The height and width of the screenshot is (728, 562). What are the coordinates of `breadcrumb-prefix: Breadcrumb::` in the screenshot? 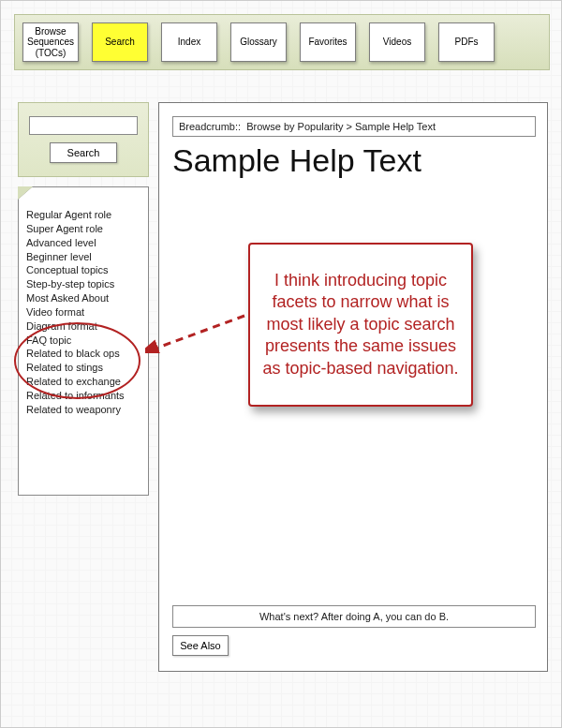 It's located at (210, 126).